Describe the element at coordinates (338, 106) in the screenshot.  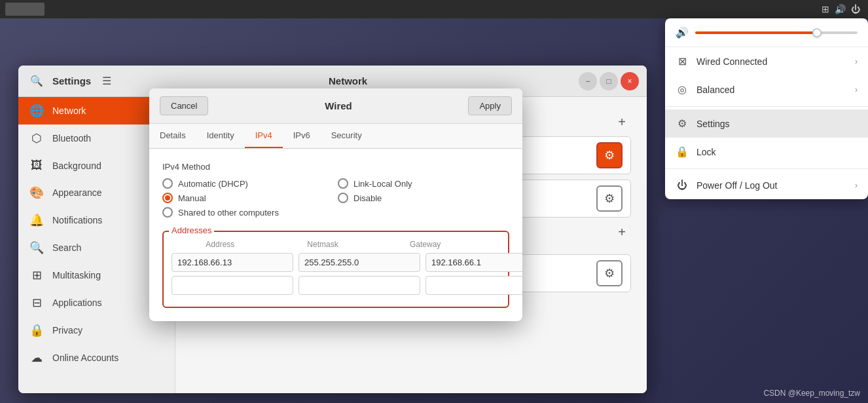
I see `dialog-title: Wired` at that location.